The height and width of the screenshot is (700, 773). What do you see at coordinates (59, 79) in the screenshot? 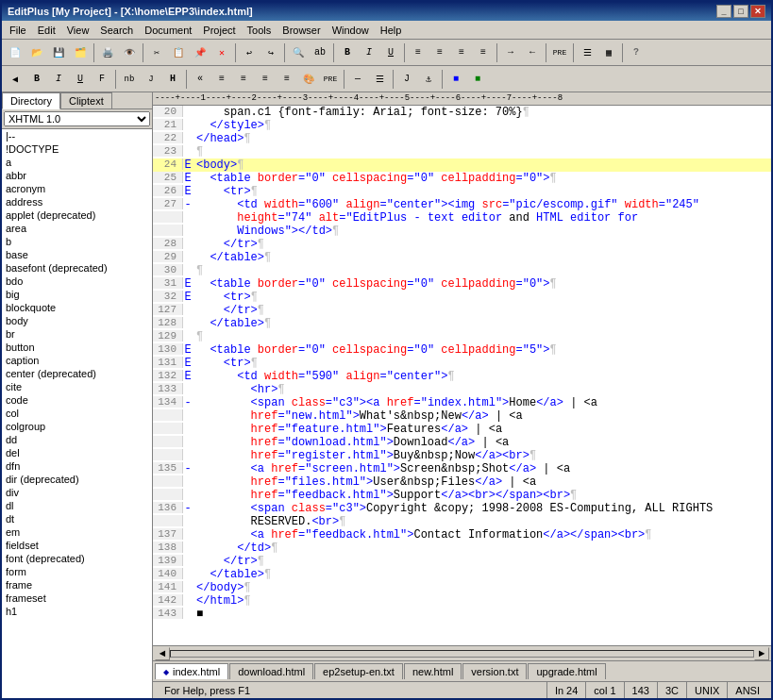
I see `italic2-button: I` at bounding box center [59, 79].